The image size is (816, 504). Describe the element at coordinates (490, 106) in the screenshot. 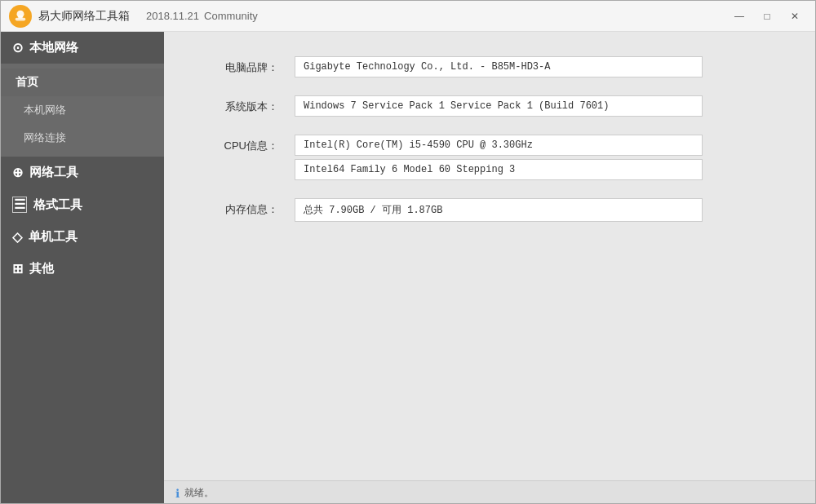

I see `os-version-row: 系统版本： Windows 7 Service Pack 1 Service P…` at that location.